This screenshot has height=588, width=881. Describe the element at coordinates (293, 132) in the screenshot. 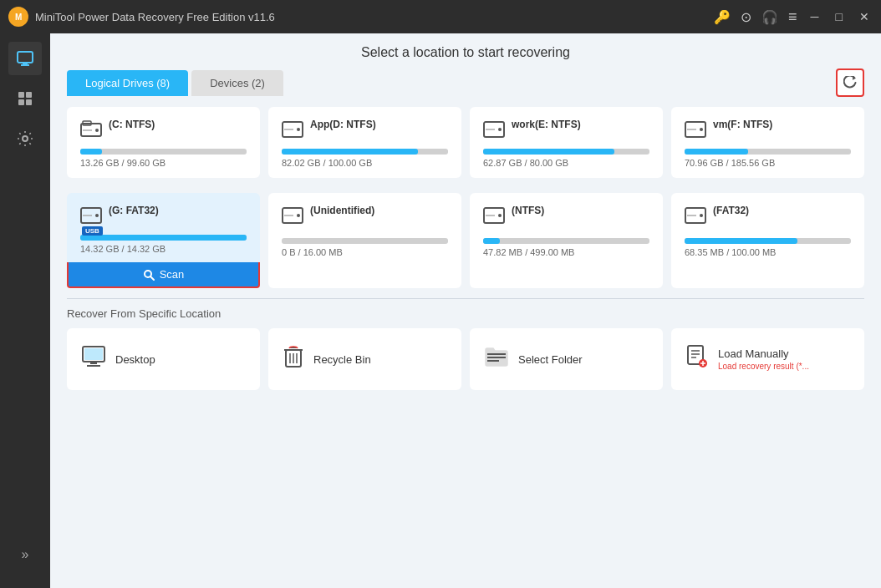

I see `drive-icon-d` at that location.